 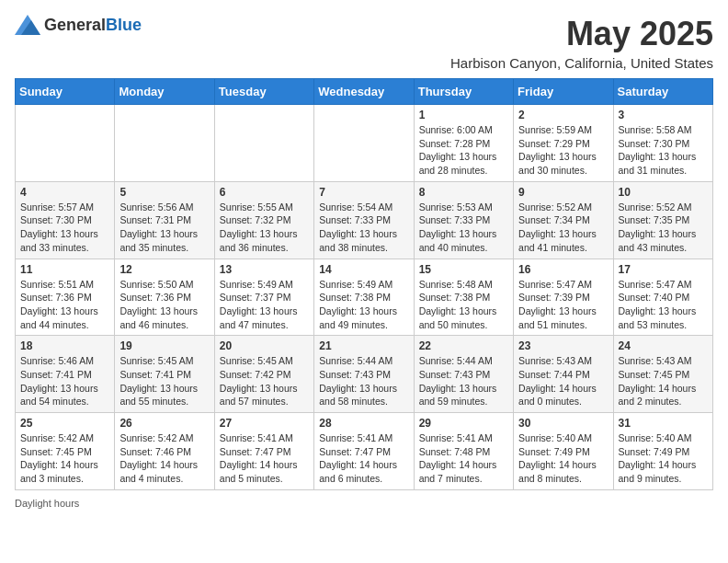 What do you see at coordinates (164, 381) in the screenshot?
I see `day-info: Sunrise: 5:45 AM Sunset: 7:41 PM Dayligh…` at bounding box center [164, 381].